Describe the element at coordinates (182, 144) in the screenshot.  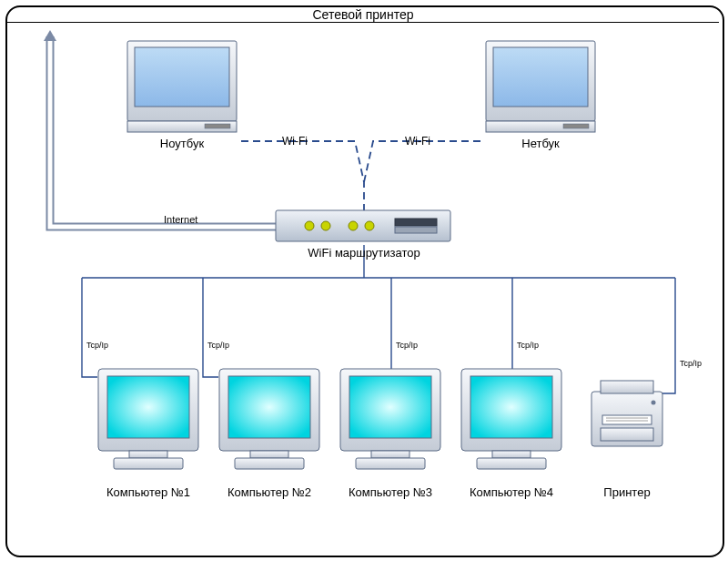
I see `laptop-label: Ноутбук` at that location.